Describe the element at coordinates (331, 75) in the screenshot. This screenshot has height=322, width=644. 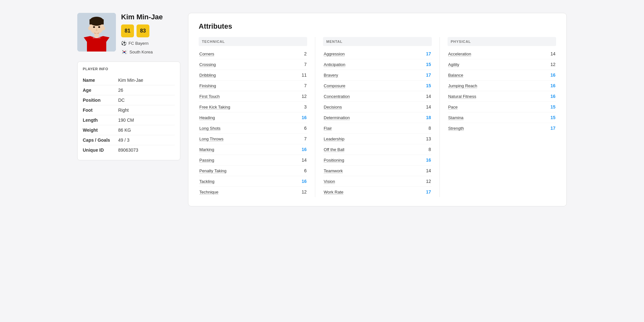
I see `attr-name: Bravery` at that location.